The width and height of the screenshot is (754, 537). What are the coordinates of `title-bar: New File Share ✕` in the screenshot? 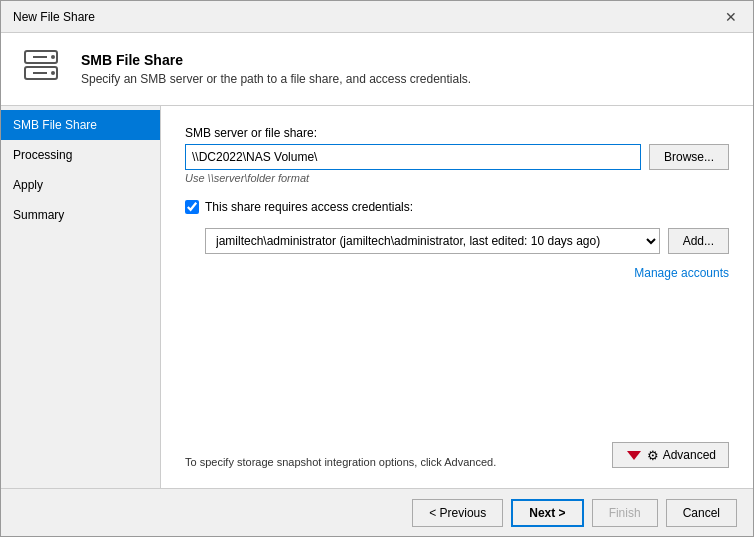 It's located at (377, 17).